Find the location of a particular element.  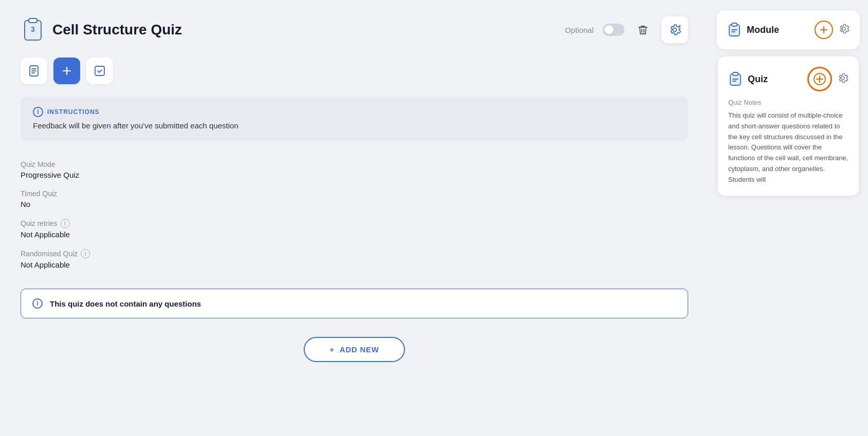

quiz-add-circle-icon is located at coordinates (820, 79).